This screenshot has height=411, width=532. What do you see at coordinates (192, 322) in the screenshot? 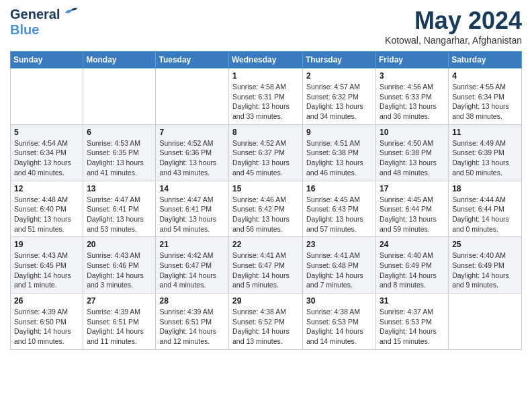
I see `calendar-cell: 28Sunrise: 4:39 AM Sunset: 6:51 PM Dayli…` at bounding box center [192, 322].